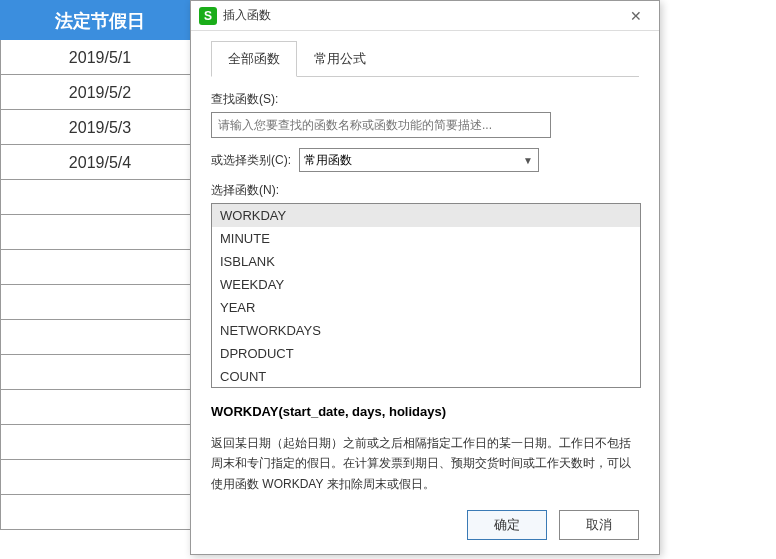  Describe the element at coordinates (426, 216) in the screenshot. I see `function-item-workday: WORKDAY` at that location.